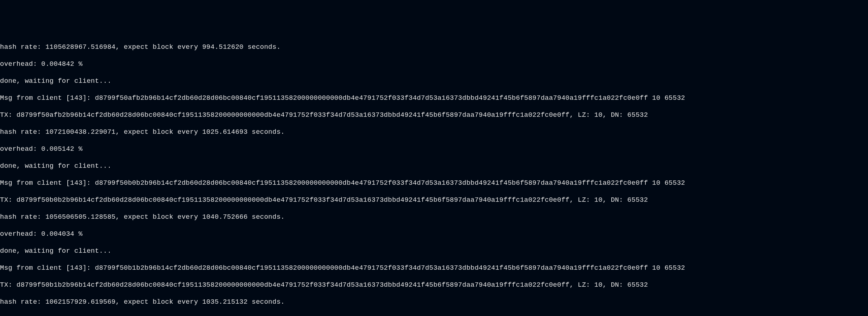 This screenshot has height=316, width=868. I want to click on terminal-line: TX: d8799f50afb2b96b14cf2db60d28d06bc008…, so click(434, 115).